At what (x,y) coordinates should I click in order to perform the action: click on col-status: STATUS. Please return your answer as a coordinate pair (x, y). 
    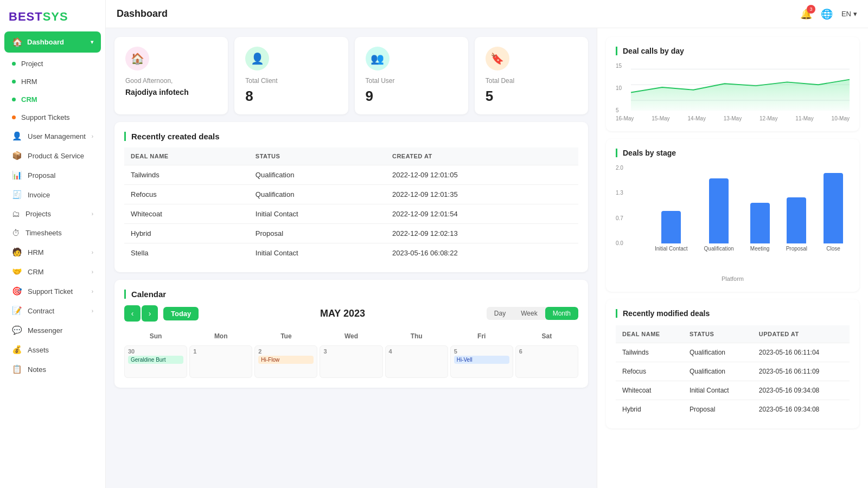
    Looking at the image, I should click on (317, 156).